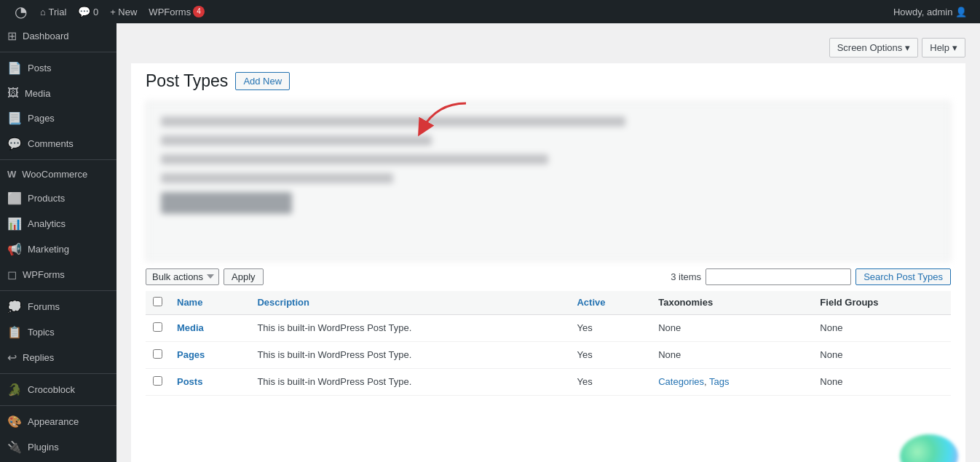  Describe the element at coordinates (157, 301) in the screenshot. I see `select-all-checkbox` at that location.